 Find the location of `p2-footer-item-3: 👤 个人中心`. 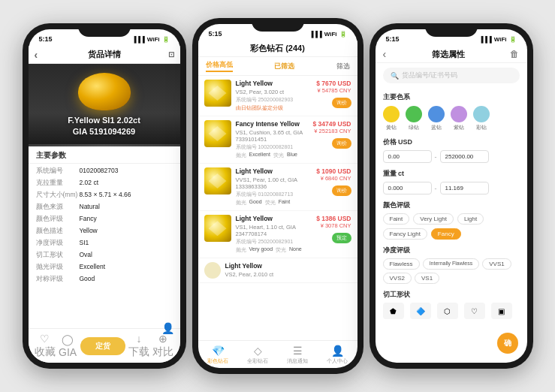

p2-footer-item-3: 👤 个人中心 is located at coordinates (337, 354).